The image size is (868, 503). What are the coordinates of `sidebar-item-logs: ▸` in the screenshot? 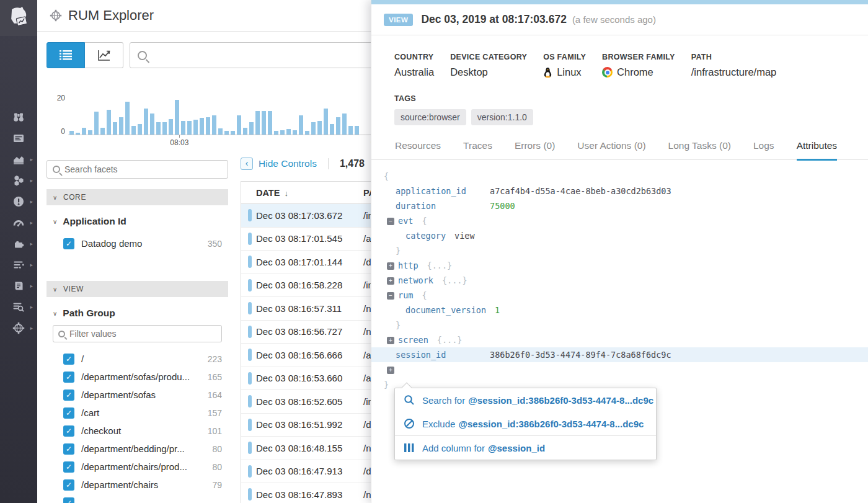 It's located at (19, 307).